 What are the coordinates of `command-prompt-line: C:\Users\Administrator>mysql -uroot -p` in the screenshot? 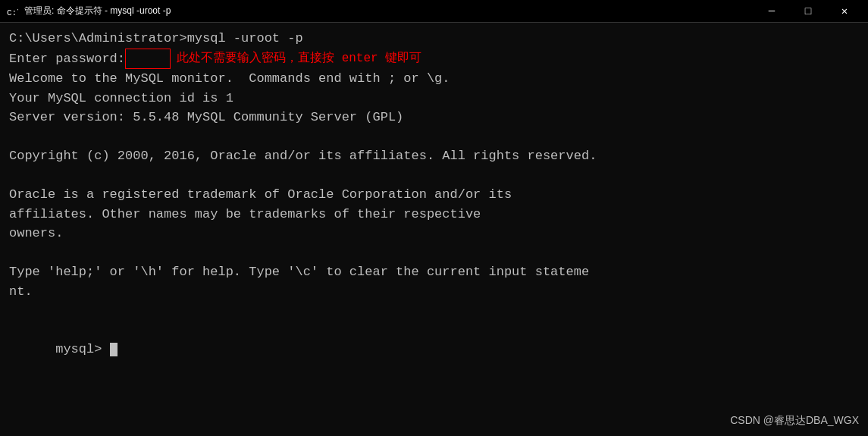 It's located at (434, 39).